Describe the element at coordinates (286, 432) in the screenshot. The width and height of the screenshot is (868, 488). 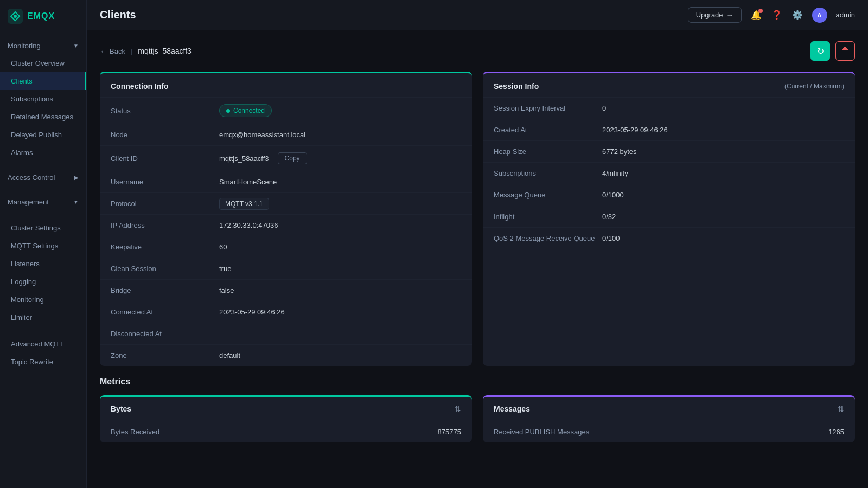
I see `bytes-received-row: Bytes Received 875775` at that location.